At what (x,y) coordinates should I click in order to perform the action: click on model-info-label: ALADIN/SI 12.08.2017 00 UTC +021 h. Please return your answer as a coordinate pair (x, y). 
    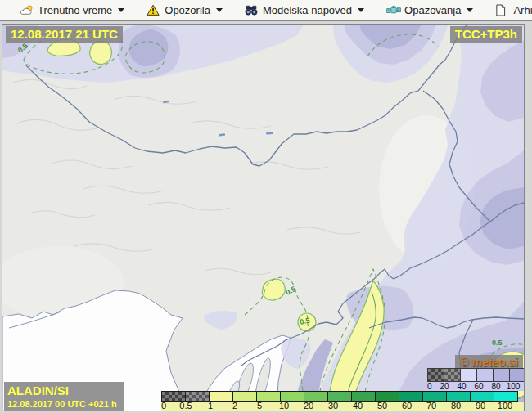
    Looking at the image, I should click on (64, 397).